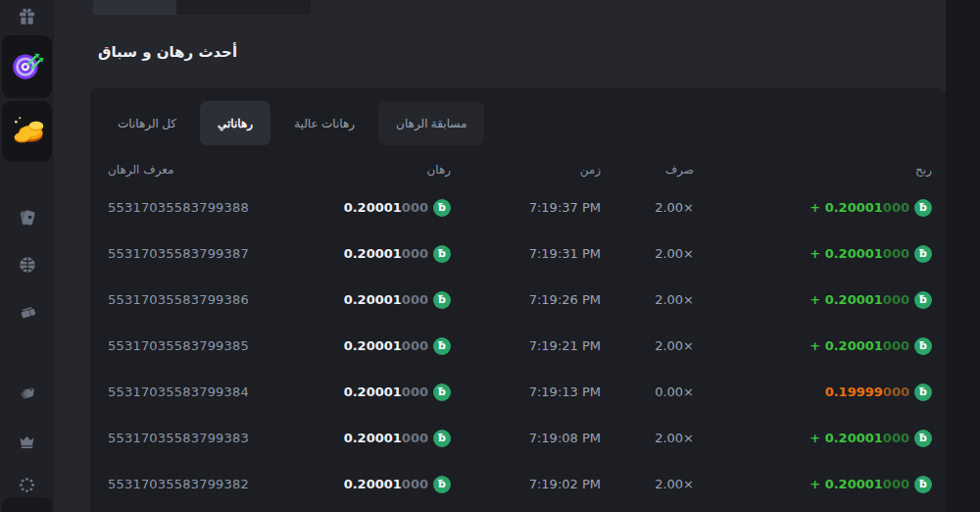 The width and height of the screenshot is (980, 512). What do you see at coordinates (324, 124) in the screenshot?
I see `tab-label: رهانات عالية` at bounding box center [324, 124].